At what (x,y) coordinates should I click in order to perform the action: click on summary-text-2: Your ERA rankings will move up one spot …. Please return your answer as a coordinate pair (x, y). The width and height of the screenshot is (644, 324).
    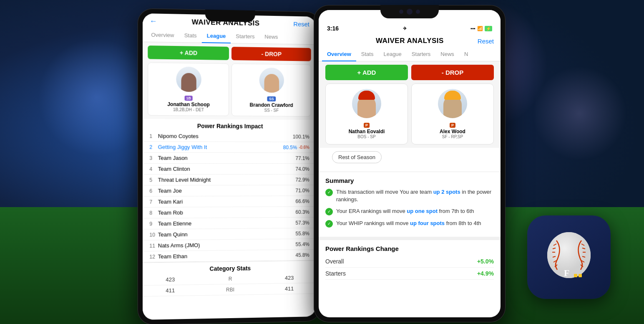
    Looking at the image, I should click on (405, 211).